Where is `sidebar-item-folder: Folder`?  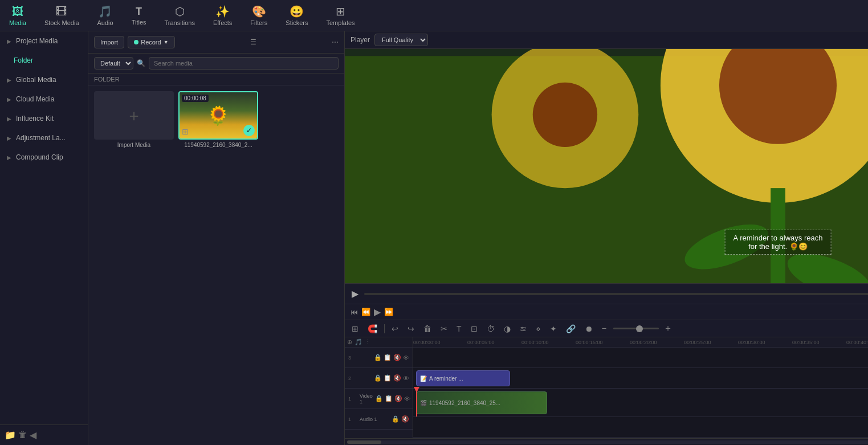 sidebar-item-folder: Folder is located at coordinates (44, 60).